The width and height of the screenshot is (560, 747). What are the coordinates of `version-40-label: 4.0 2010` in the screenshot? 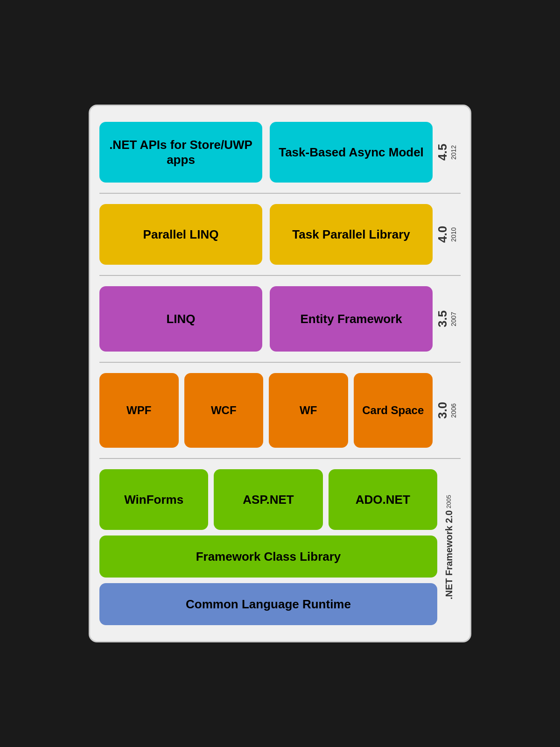 It's located at (447, 234).